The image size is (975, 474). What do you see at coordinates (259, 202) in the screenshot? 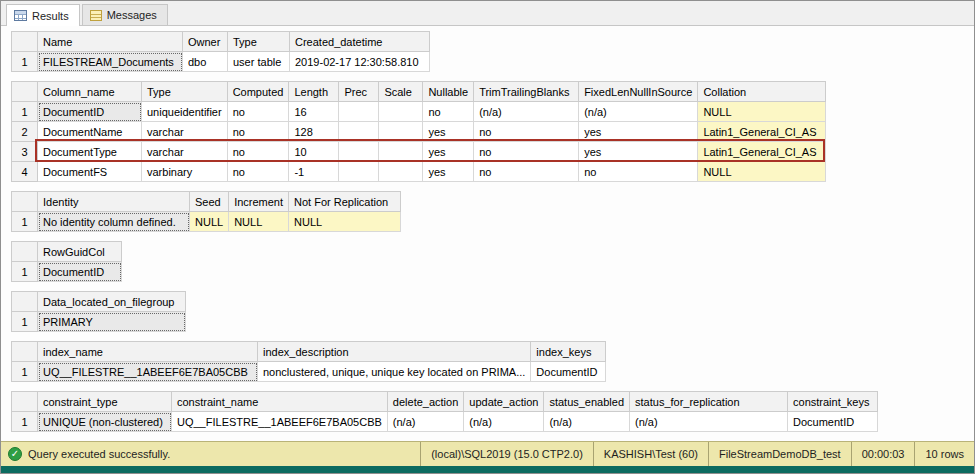
I see `column-header: Increment` at bounding box center [259, 202].